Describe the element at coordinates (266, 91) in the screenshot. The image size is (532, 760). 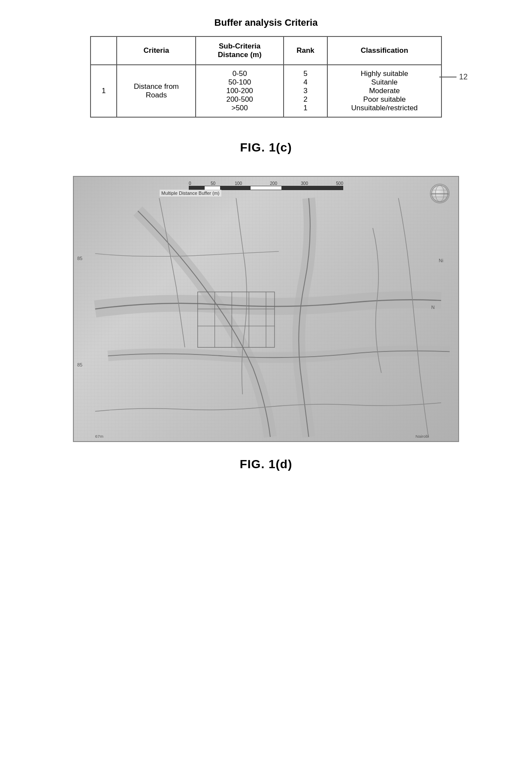
I see `table-row: 1 Distance fromRoads 0-5050-100100-20020…` at that location.